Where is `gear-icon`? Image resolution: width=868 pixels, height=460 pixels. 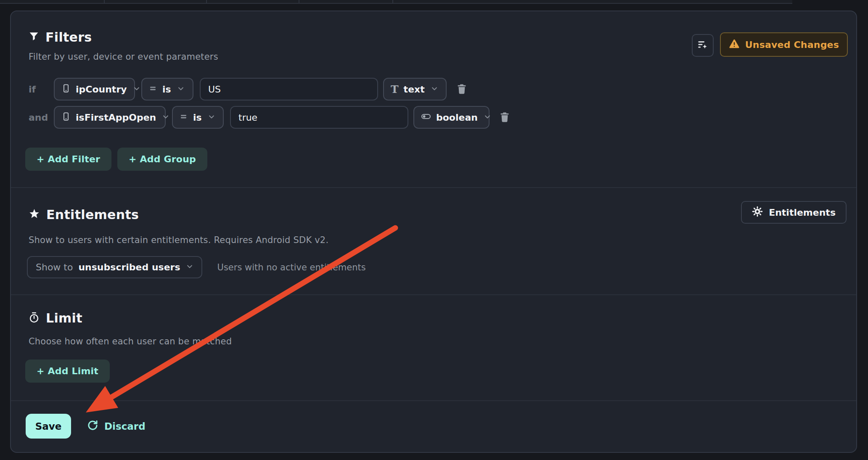
gear-icon is located at coordinates (757, 213).